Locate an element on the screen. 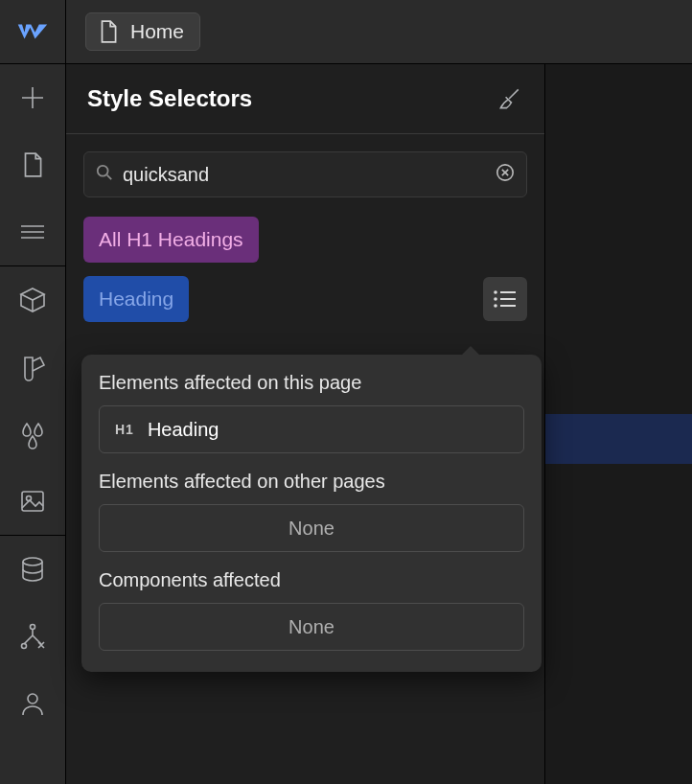  affected-element-row: H1 Heading is located at coordinates (311, 429).